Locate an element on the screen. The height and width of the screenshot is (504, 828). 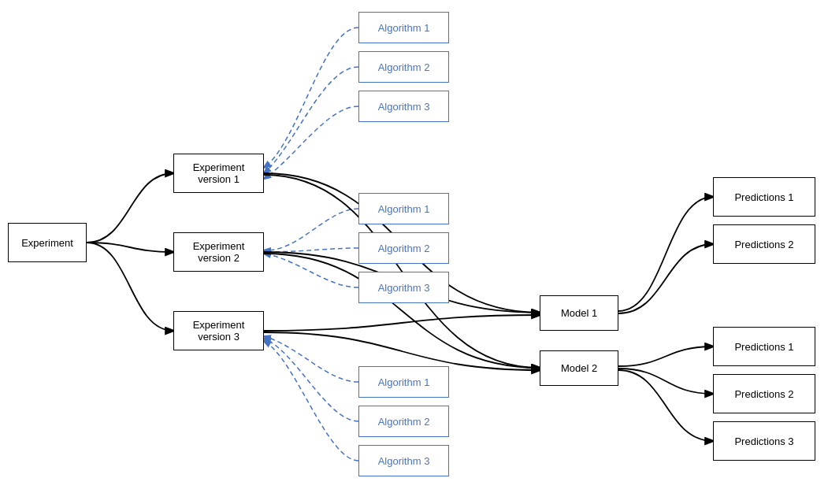
alg3-g3-node: Algorithm 3 is located at coordinates (403, 461).